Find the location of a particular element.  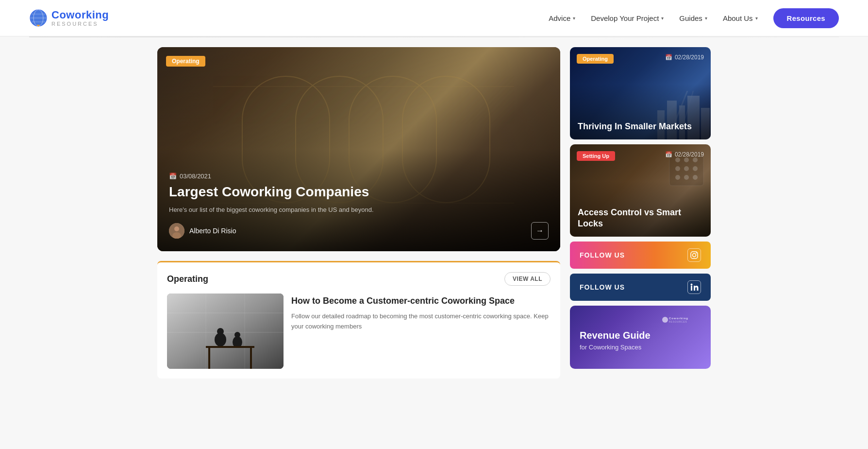

card-title: Access Control vs Smart Locks is located at coordinates (640, 218).